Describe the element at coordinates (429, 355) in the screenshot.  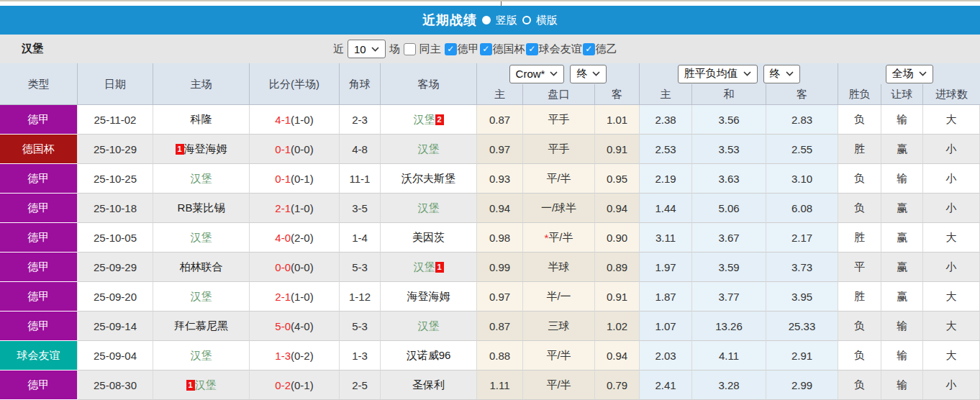
I see `team-name: 汉诺威96` at that location.